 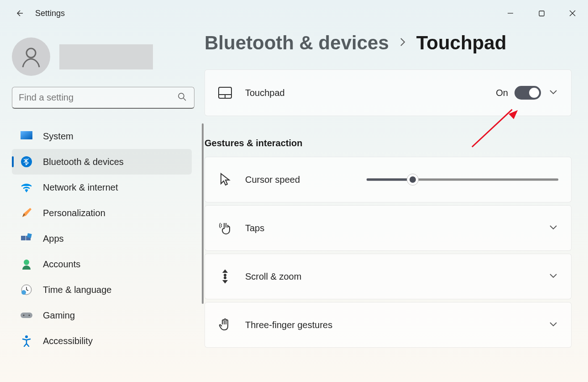 What do you see at coordinates (77, 290) in the screenshot?
I see `sidebar-item-label: Time & language` at bounding box center [77, 290].